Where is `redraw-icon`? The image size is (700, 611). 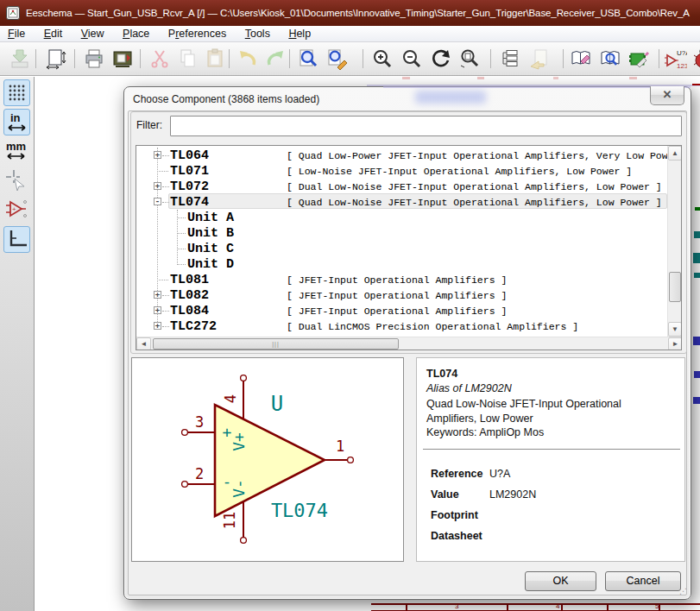 redraw-icon is located at coordinates (441, 59).